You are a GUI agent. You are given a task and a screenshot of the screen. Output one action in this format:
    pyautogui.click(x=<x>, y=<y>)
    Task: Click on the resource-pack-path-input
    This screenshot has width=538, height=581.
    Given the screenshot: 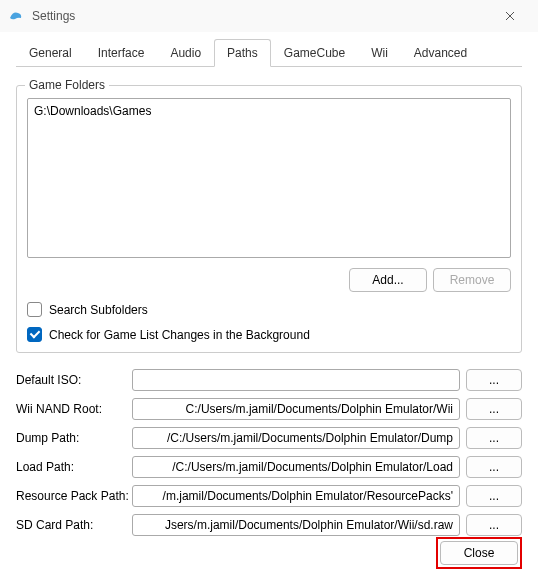 What is the action you would take?
    pyautogui.click(x=296, y=496)
    